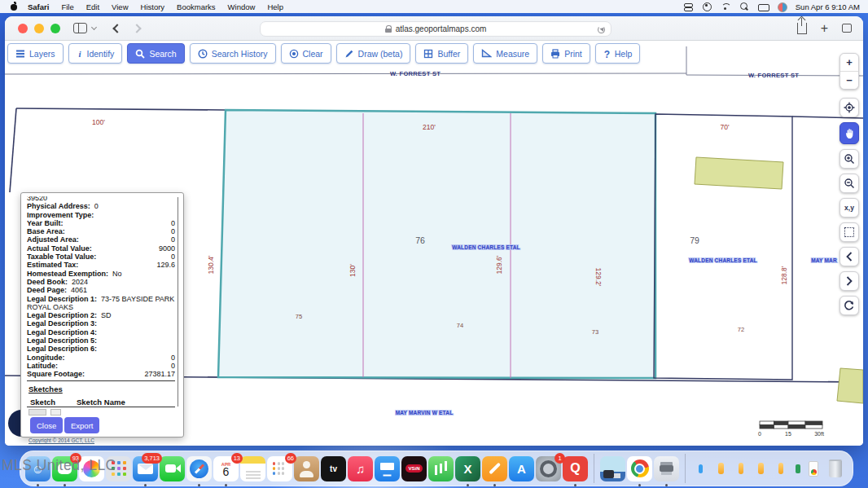 This screenshot has height=488, width=868. Describe the element at coordinates (334, 469) in the screenshot. I see `apple-tv-dock-icon: tv` at that location.